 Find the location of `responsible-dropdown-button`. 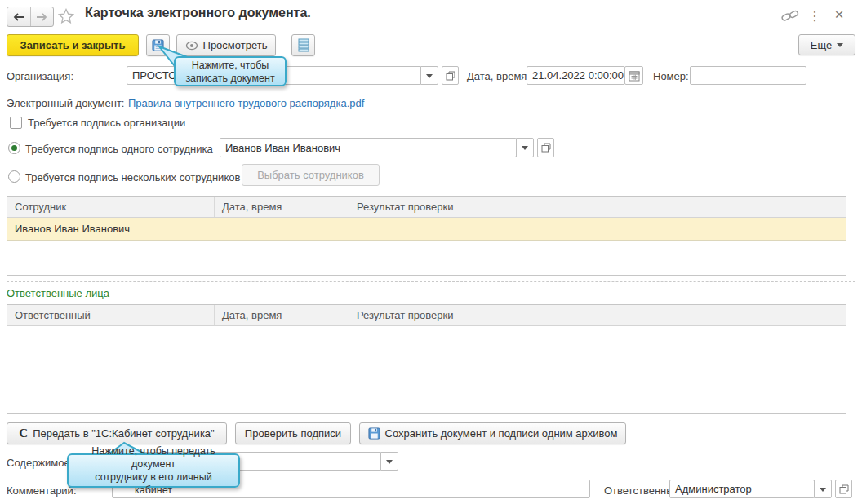

responsible-dropdown-button is located at coordinates (823, 489).